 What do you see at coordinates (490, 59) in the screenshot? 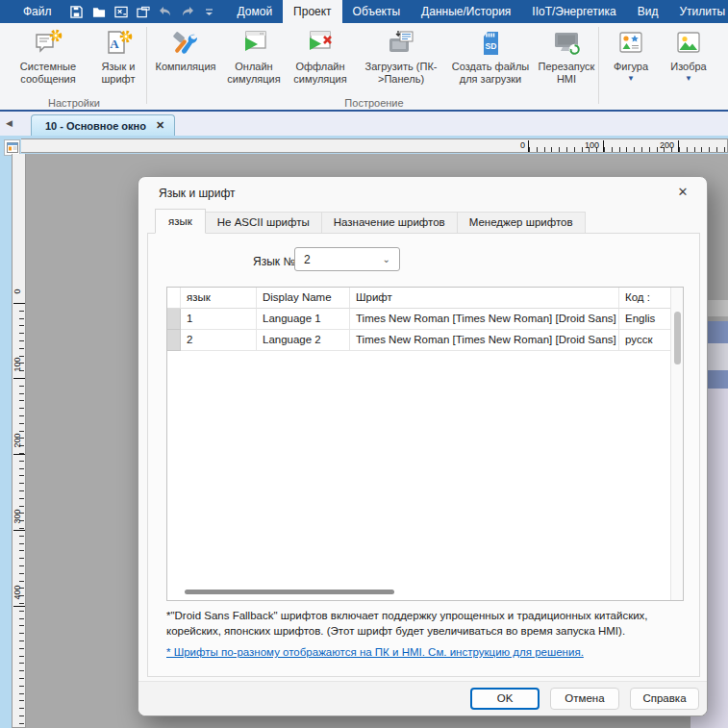
I see `build-download-files-button: SD Создать файлы для загрузки` at bounding box center [490, 59].